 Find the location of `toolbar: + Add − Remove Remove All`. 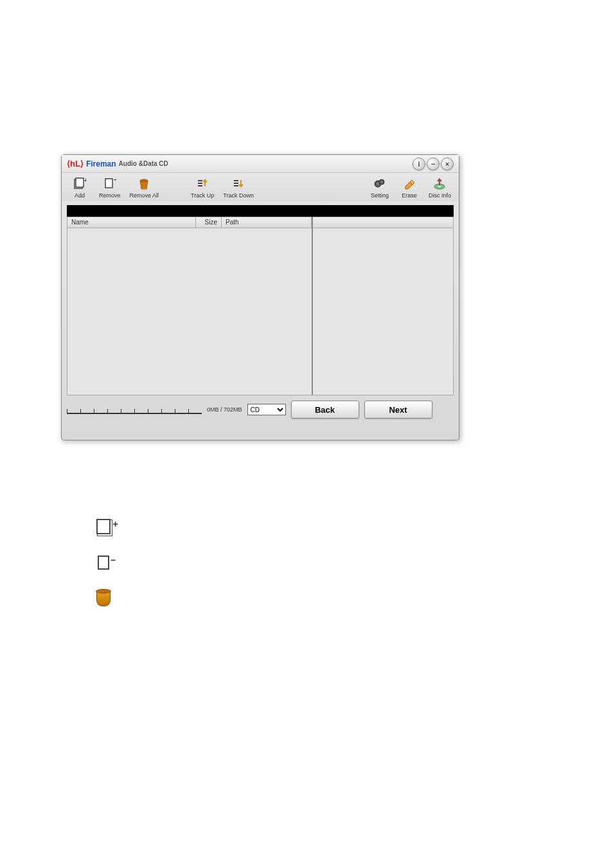

toolbar: + Add − Remove Remove All is located at coordinates (260, 187).